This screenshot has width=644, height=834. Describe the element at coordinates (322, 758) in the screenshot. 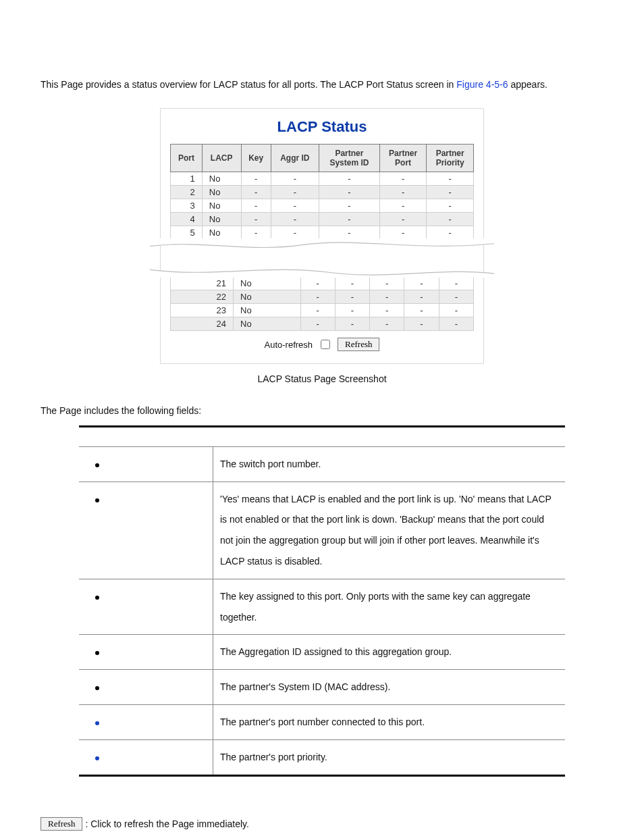

I see `fields-row: The partner's port priority.` at that location.